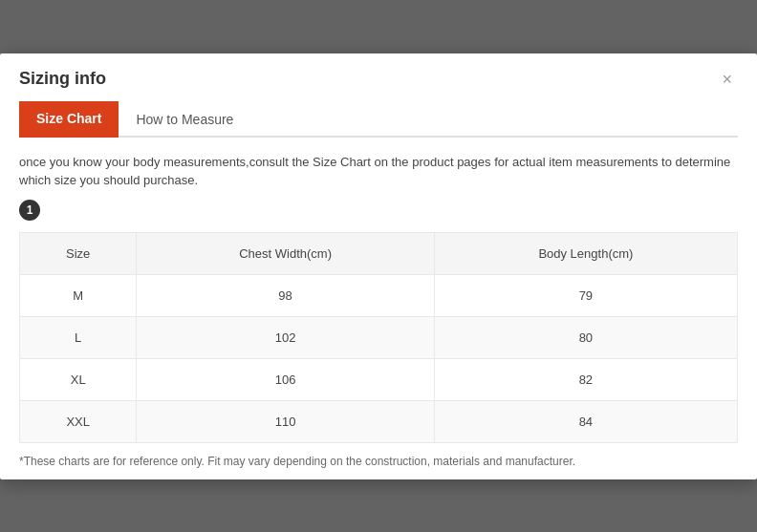 This screenshot has height=532, width=757. I want to click on table-cell-1-0: L, so click(78, 337).